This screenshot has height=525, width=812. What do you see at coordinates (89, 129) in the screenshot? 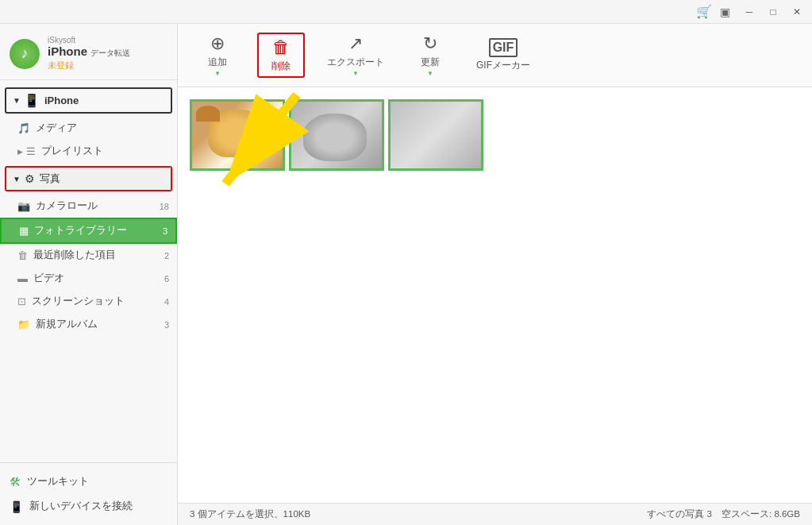
I see `sidebar-item-media: 🎵 メディア` at bounding box center [89, 129].